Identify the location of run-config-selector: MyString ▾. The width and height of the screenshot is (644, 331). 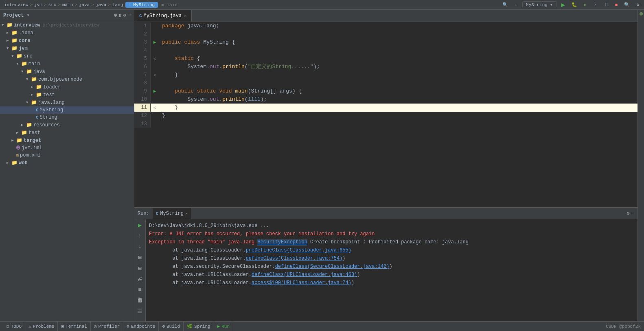
(539, 5).